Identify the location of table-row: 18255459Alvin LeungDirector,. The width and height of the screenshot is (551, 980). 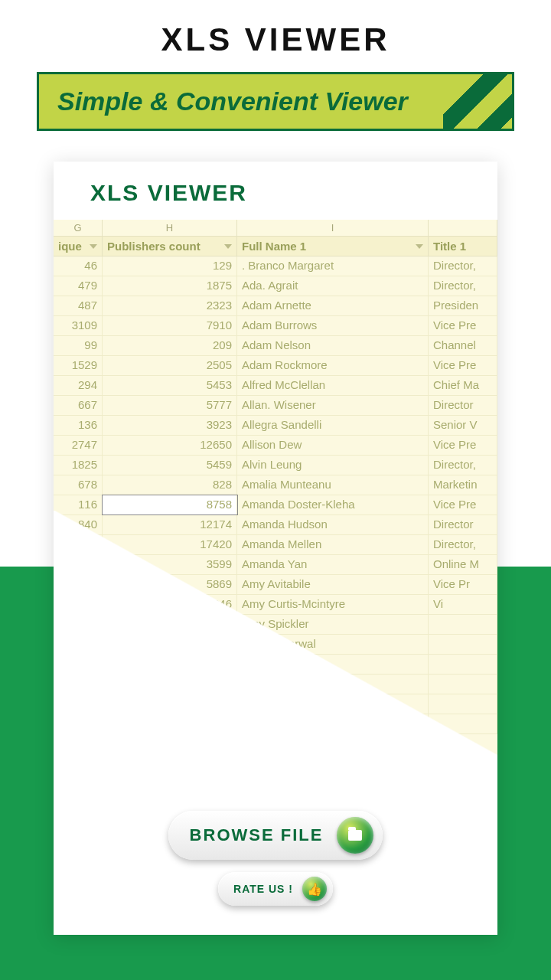
(276, 466).